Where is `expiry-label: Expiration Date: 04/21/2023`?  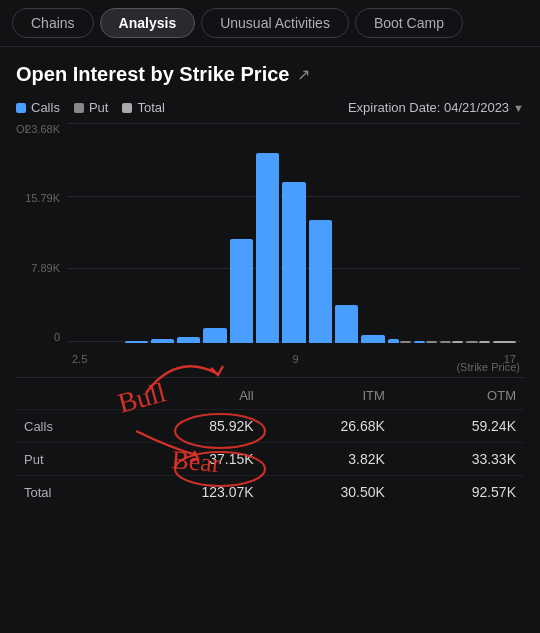 expiry-label: Expiration Date: 04/21/2023 is located at coordinates (428, 108).